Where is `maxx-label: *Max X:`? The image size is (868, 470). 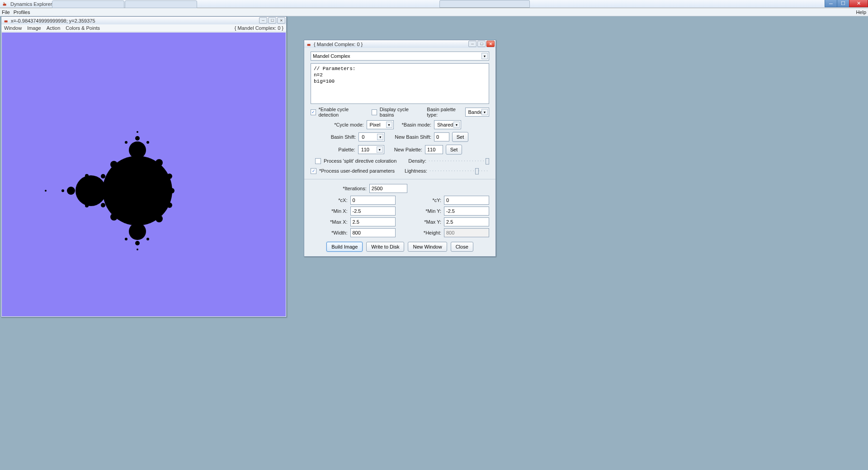
maxx-label: *Max X: is located at coordinates (339, 222).